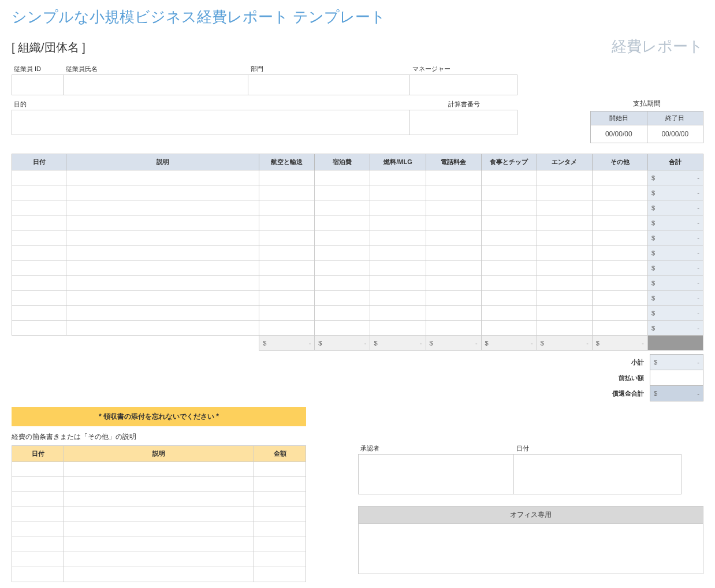 The image size is (715, 588). Describe the element at coordinates (619, 134) in the screenshot. I see `pay-period-start-value: 00/00/00` at that location.